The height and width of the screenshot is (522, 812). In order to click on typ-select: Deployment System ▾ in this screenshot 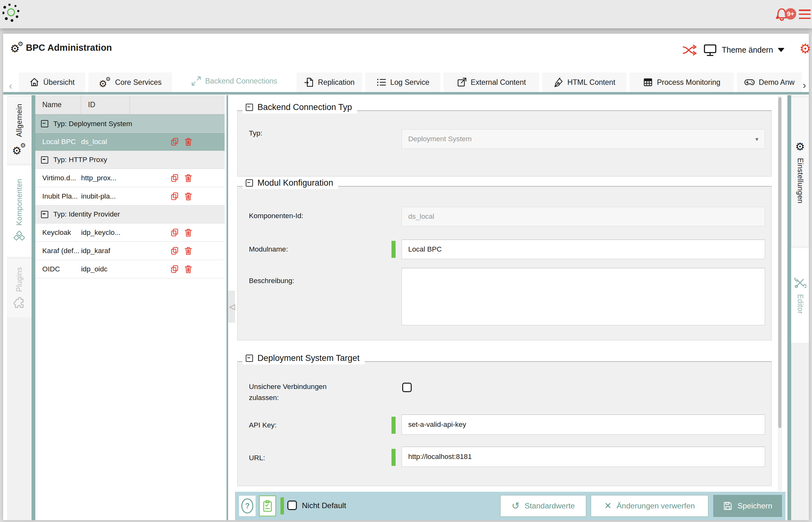, I will do `click(583, 139)`.